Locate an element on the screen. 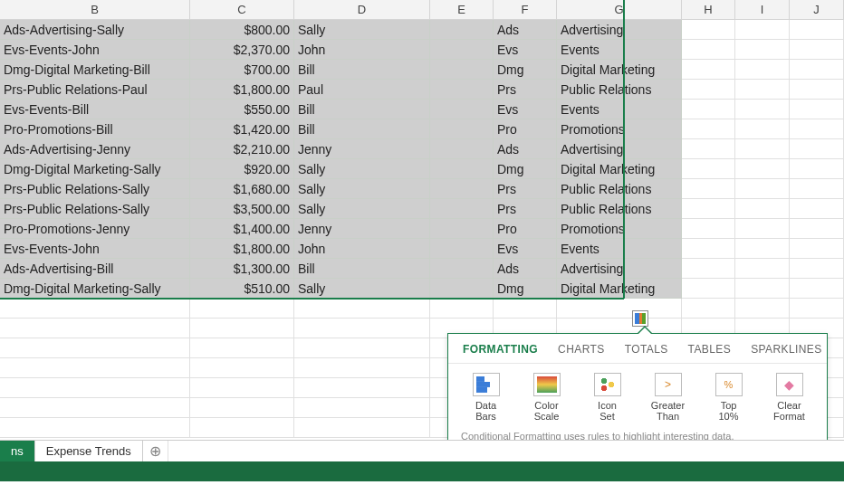 The width and height of the screenshot is (844, 504). add-sheet-button: ⊕ is located at coordinates (156, 451).